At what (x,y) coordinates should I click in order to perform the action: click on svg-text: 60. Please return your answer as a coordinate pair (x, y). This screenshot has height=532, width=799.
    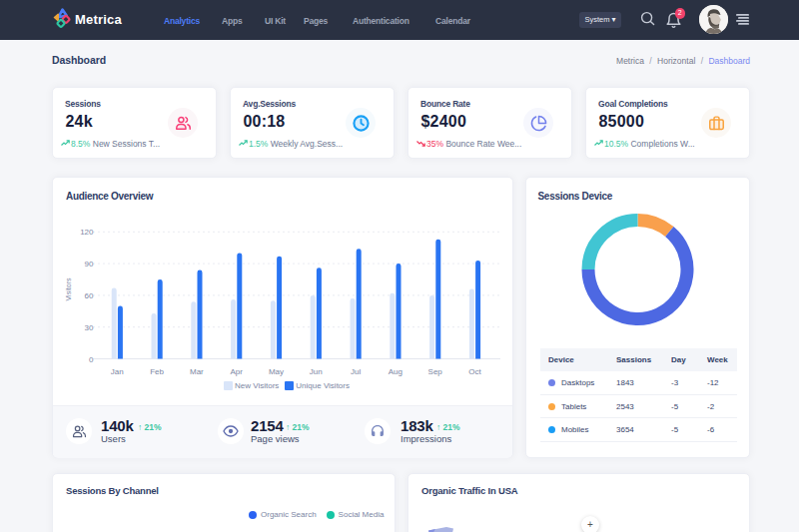
    Looking at the image, I should click on (90, 295).